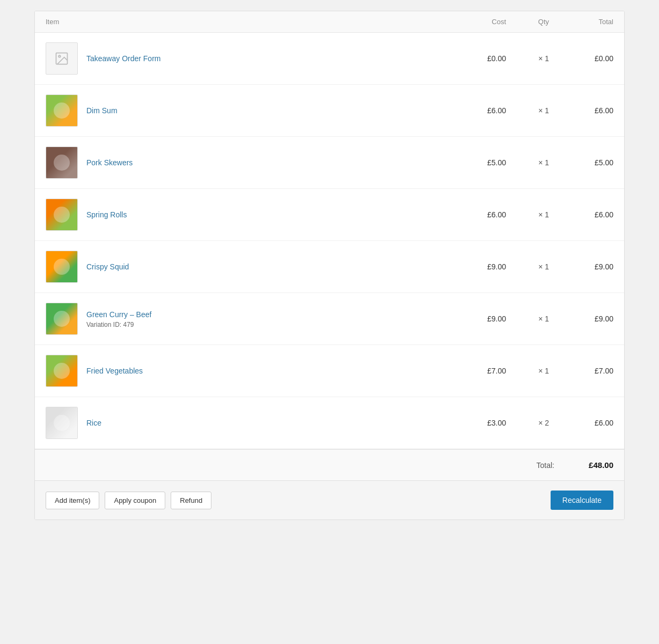 This screenshot has height=644, width=659. Describe the element at coordinates (119, 314) in the screenshot. I see `item-link: Green Curry – Beef` at that location.